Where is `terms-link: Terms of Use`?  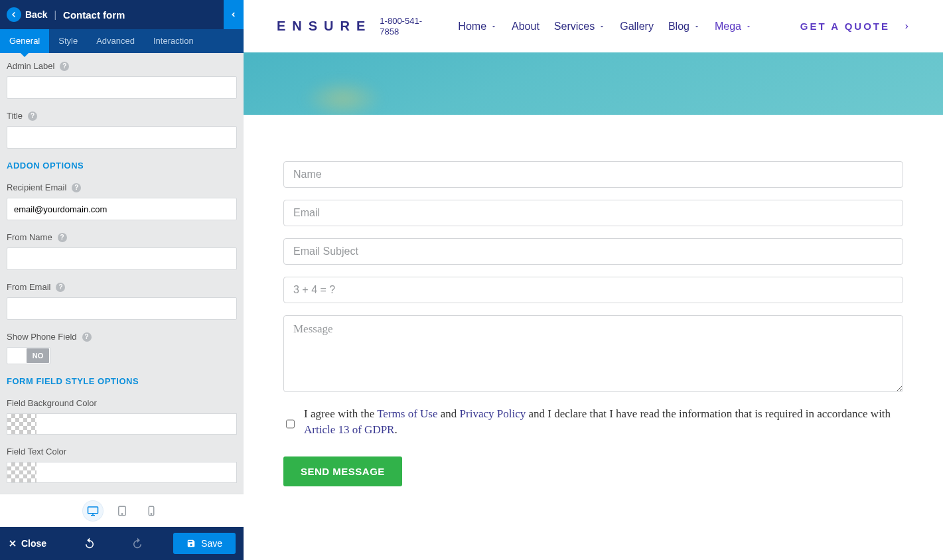
terms-link: Terms of Use is located at coordinates (407, 414).